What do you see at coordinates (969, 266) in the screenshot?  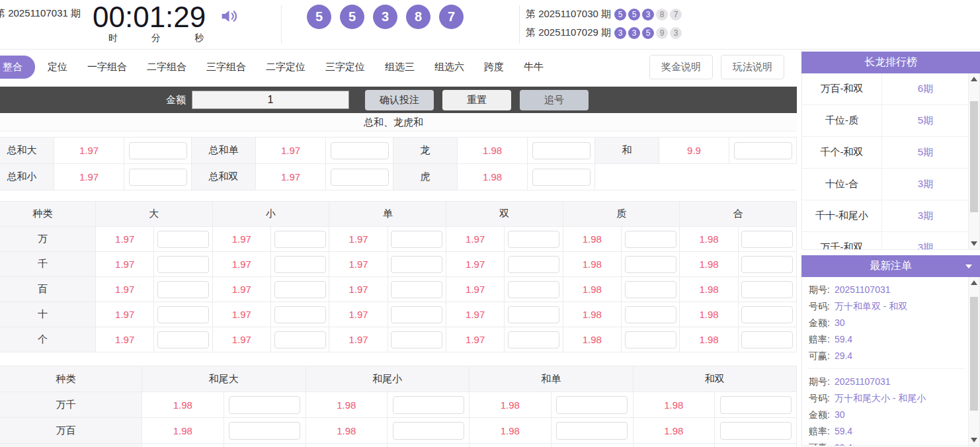 I see `collapse-caret-icon` at bounding box center [969, 266].